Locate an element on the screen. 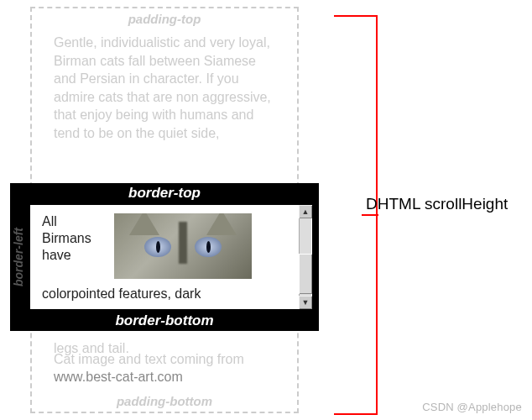  ghost-source-prefix: Cat image and text coming from is located at coordinates (149, 360).